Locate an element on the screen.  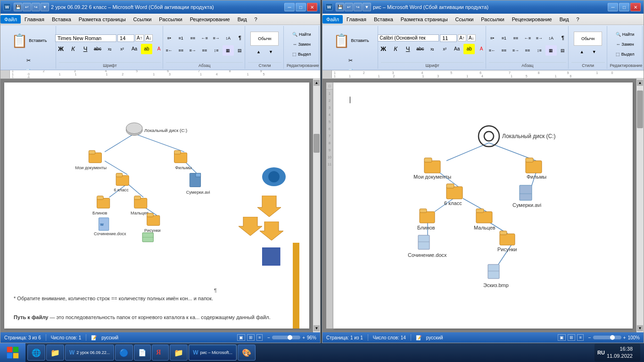
clear-format-left: Aa is located at coordinates (134, 49).